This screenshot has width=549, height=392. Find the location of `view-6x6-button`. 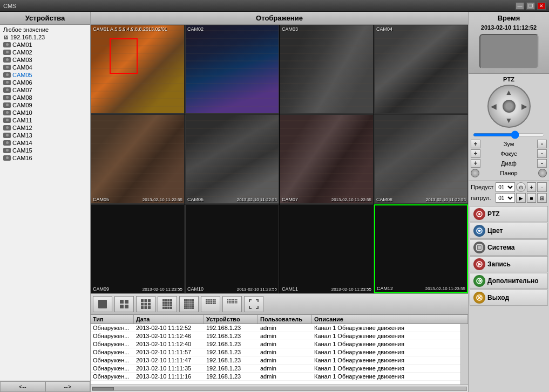

view-6x6-button is located at coordinates (211, 304).